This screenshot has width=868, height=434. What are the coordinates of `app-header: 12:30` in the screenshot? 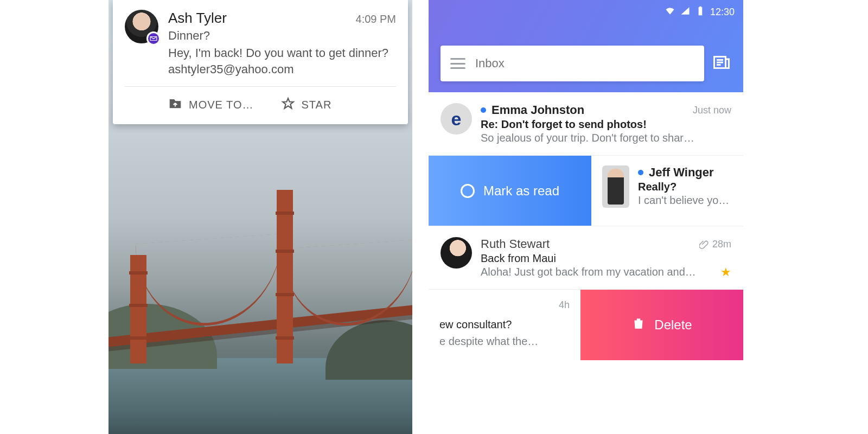 It's located at (586, 46).